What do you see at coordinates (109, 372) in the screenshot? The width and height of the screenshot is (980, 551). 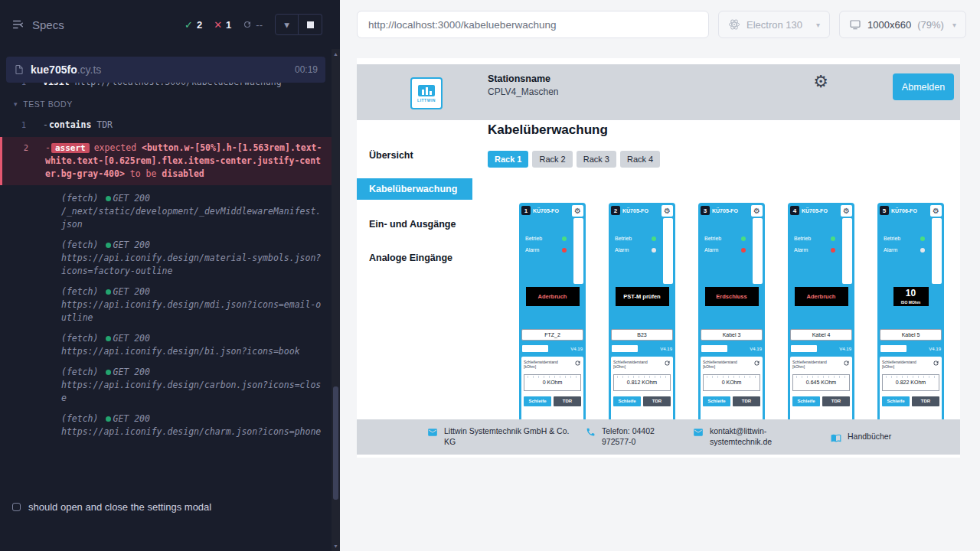 I see `status-dot-icon` at bounding box center [109, 372].